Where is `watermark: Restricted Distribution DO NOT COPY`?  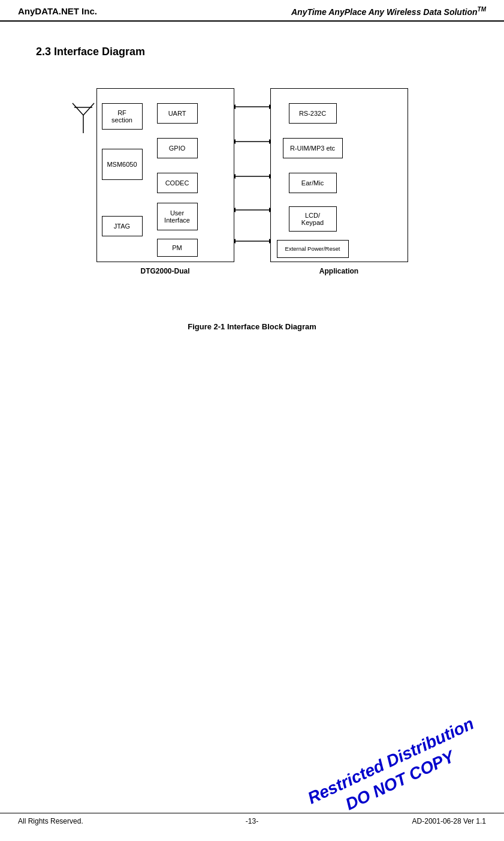 watermark: Restricted Distribution DO NOT COPY is located at coordinates (396, 771).